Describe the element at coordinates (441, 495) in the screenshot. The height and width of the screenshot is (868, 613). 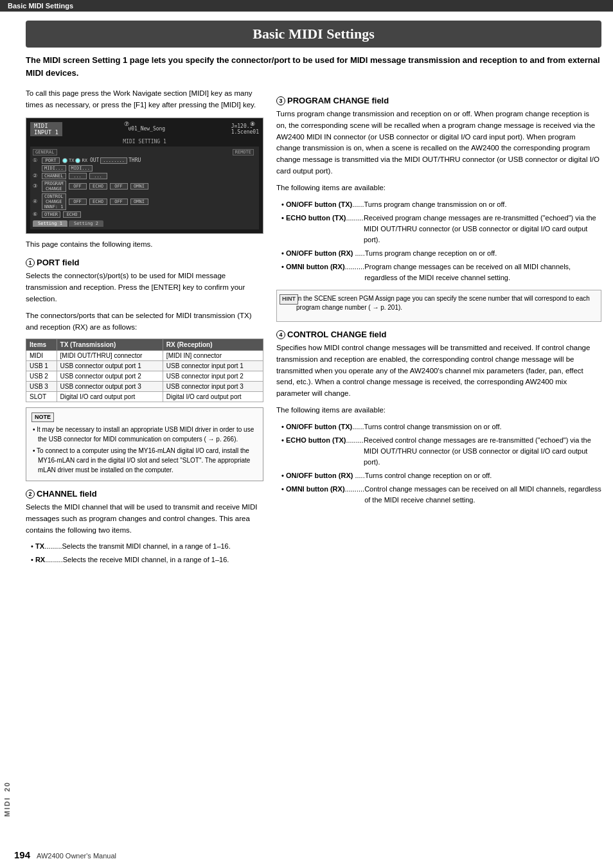
I see `bullet-item: • OMNI button (RX)..........Control chan…` at that location.